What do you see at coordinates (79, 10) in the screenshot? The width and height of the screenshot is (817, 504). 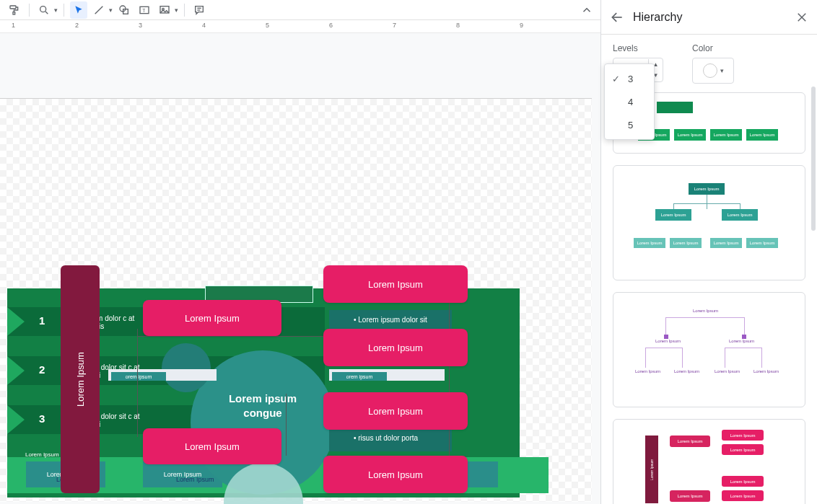 I see `select-tool-button` at bounding box center [79, 10].